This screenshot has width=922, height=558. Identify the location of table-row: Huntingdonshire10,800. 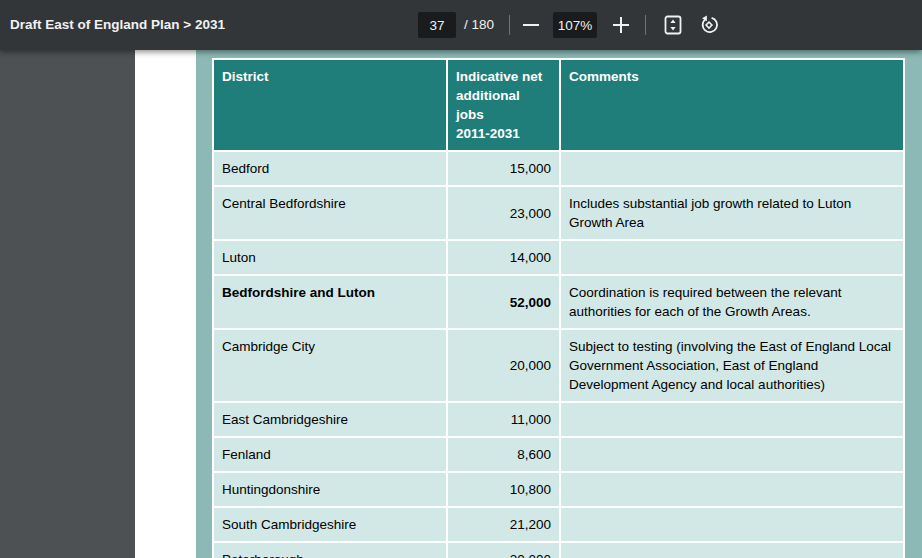
(558, 490).